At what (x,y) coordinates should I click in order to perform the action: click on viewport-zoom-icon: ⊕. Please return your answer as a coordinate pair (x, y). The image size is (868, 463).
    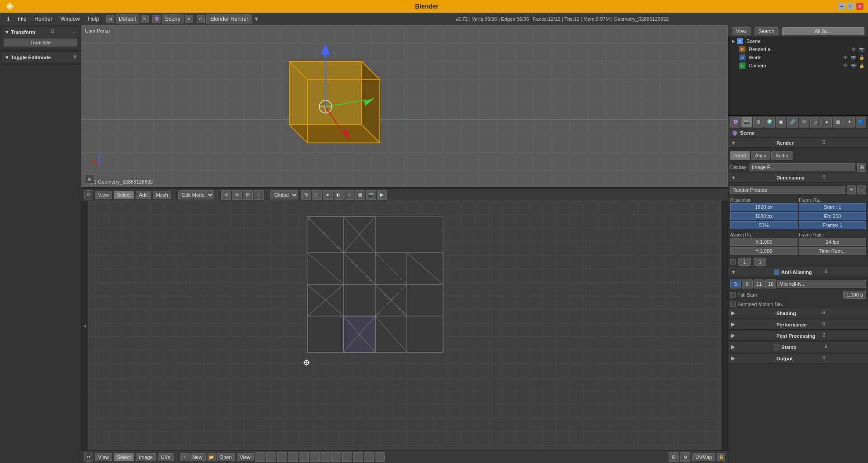
    Looking at the image, I should click on (237, 195).